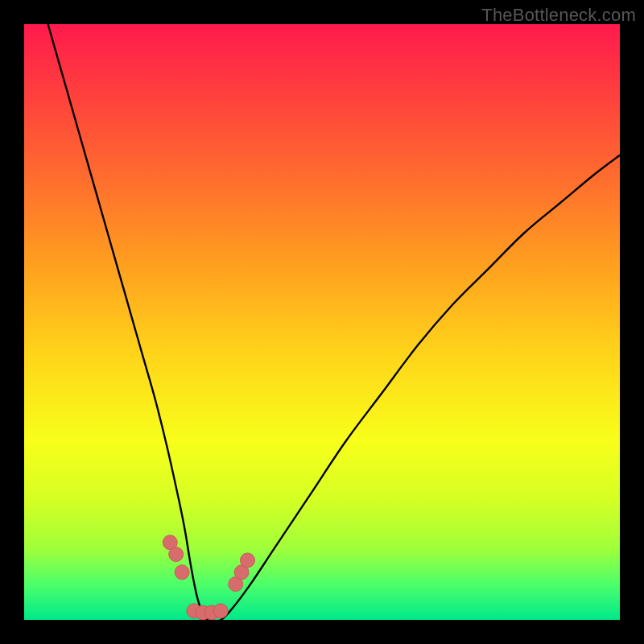  I want to click on curve-markers, so click(208, 578).